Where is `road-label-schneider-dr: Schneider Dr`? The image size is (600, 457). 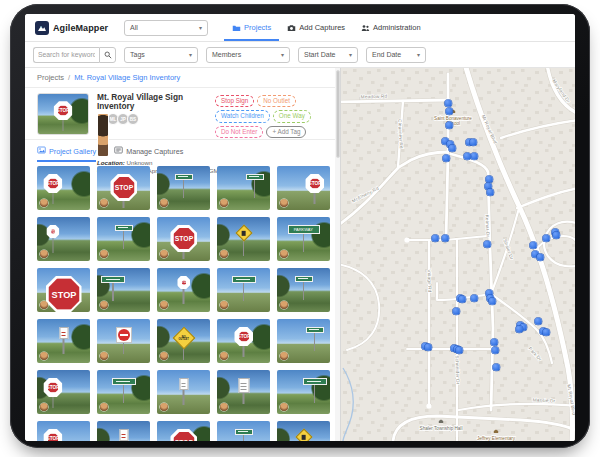 road-label-schneider-dr: Schneider Dr is located at coordinates (457, 370).